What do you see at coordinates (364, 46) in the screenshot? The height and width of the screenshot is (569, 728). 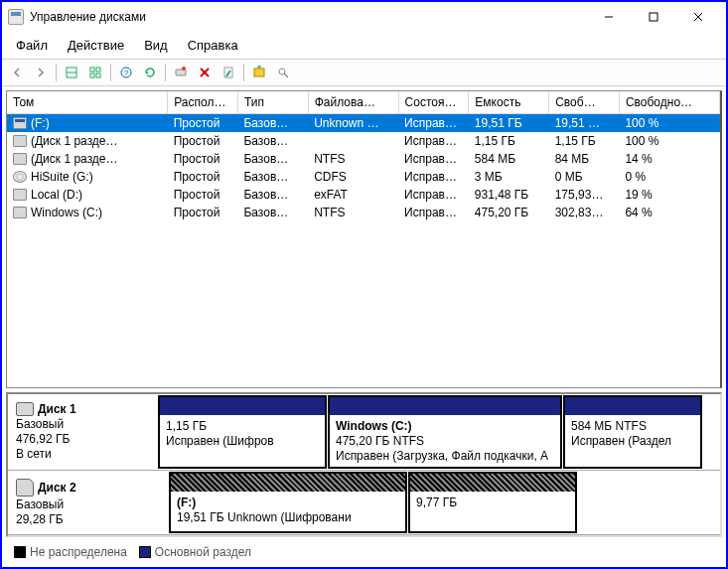 I see `menubar: Файл Действие Вид Справка` at bounding box center [364, 46].